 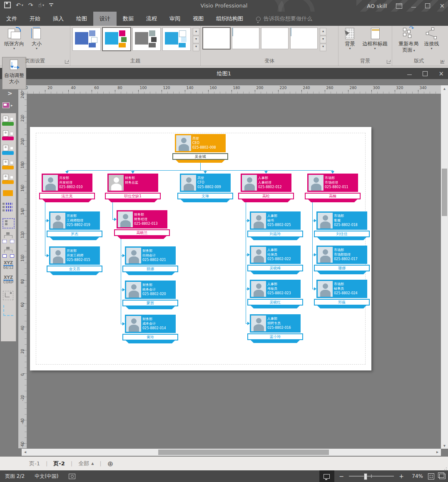 What do you see at coordinates (196, 32) in the screenshot?
I see `themes-scroll-up: ▴` at bounding box center [196, 32].